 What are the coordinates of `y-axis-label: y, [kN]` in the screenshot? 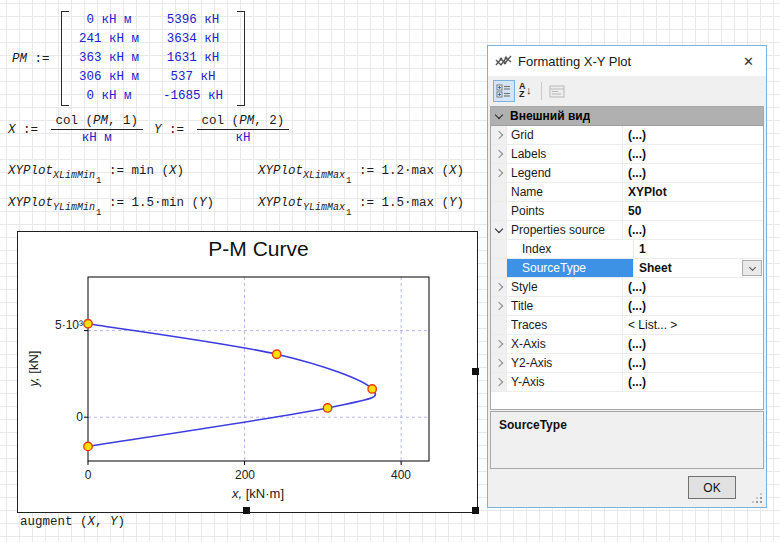 It's located at (34, 369).